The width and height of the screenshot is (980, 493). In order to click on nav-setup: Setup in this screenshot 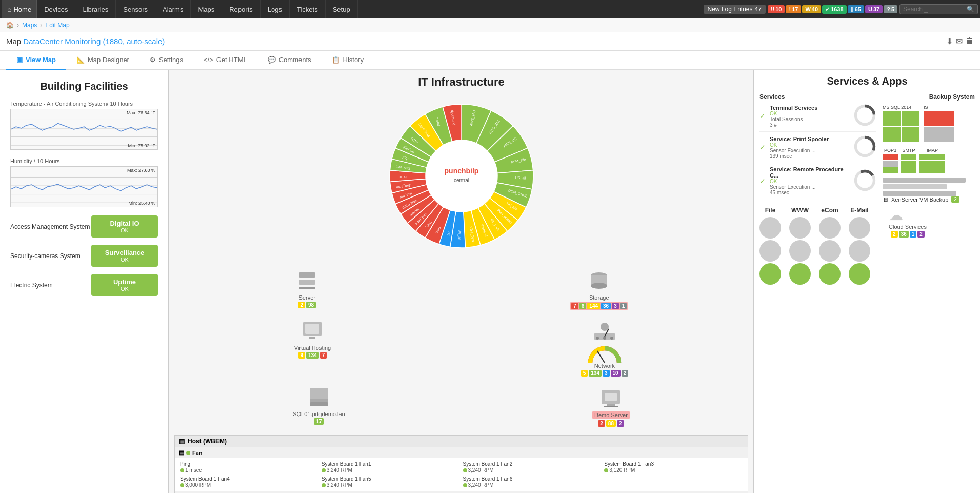, I will do `click(342, 9)`.